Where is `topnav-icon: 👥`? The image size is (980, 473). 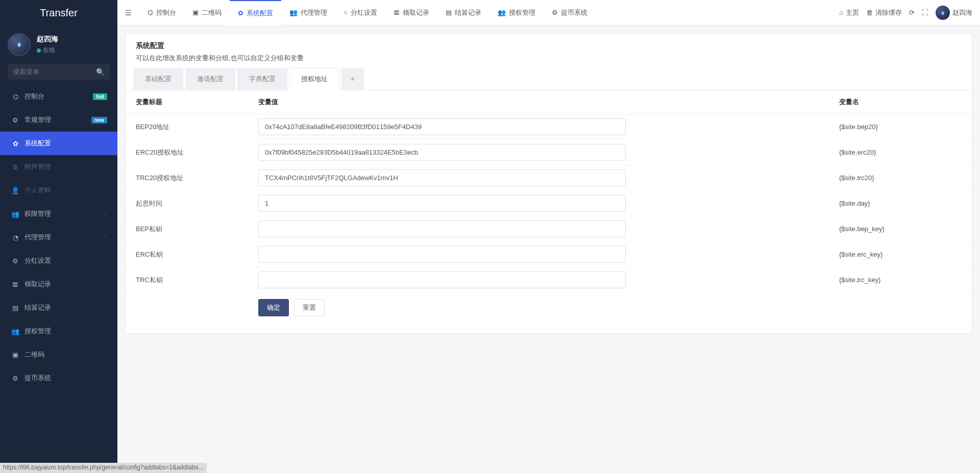 topnav-icon: 👥 is located at coordinates (502, 12).